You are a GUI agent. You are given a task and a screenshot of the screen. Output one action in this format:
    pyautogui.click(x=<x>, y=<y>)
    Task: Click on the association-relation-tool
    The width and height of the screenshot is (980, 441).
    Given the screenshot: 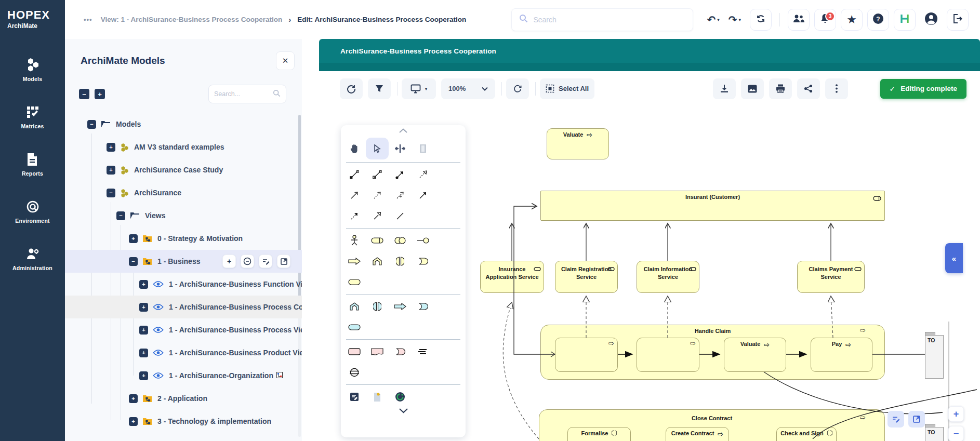 What is the action you would take?
    pyautogui.click(x=400, y=216)
    